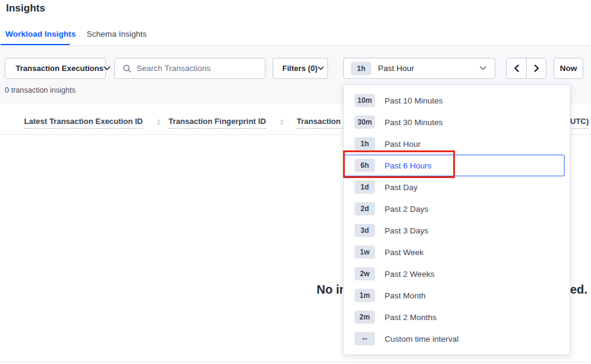 The width and height of the screenshot is (591, 364). Describe the element at coordinates (226, 123) in the screenshot. I see `table-column-header: Transaction Fingerprint ID` at that location.